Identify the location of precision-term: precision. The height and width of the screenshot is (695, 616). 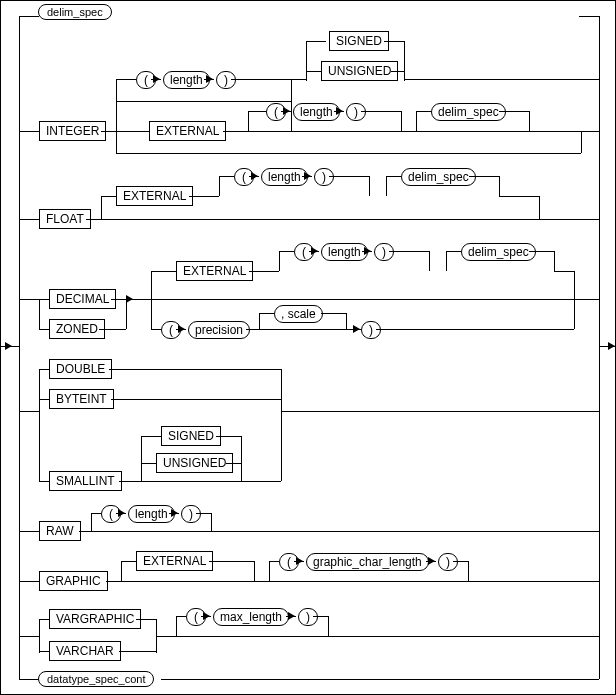
(219, 330).